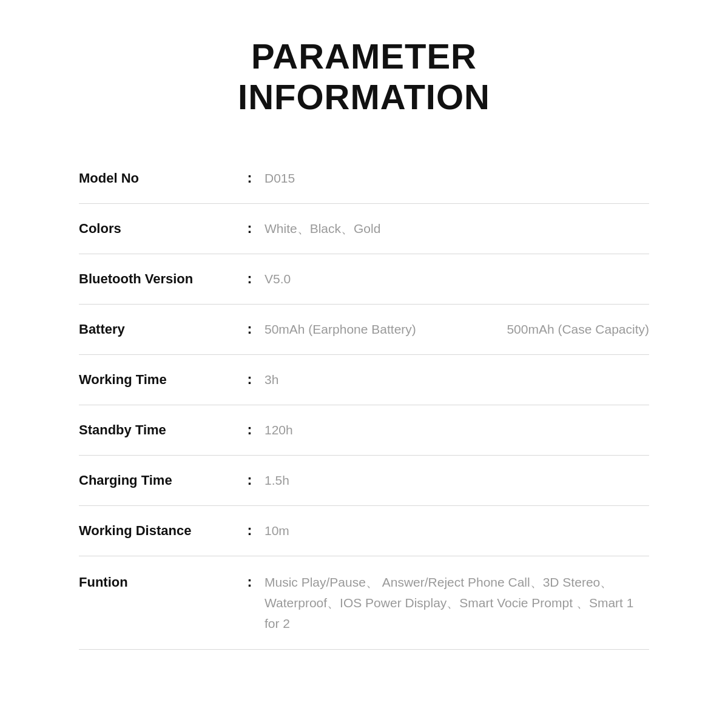  What do you see at coordinates (457, 380) in the screenshot?
I see `param-value-working-time: 3h` at bounding box center [457, 380].